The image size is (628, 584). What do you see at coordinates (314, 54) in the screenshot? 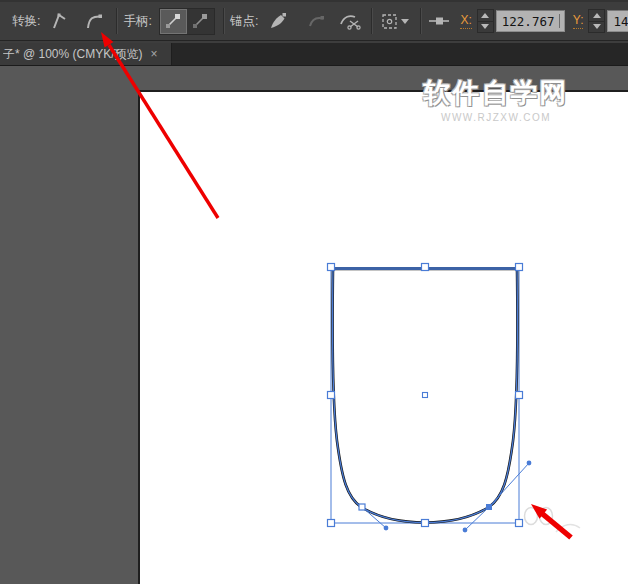
I see `document-tab-bar: 子* @ 100% (CMYK/预览) ×` at bounding box center [314, 54].